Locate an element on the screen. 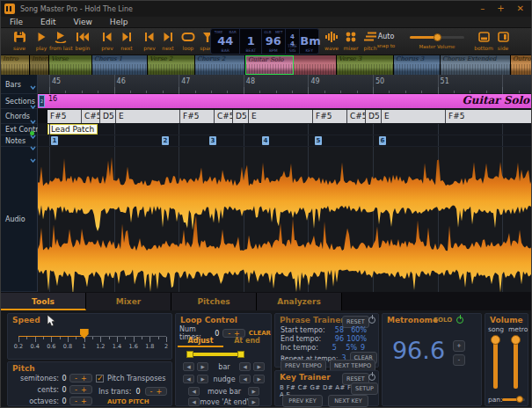  overview-section-guitar-solo: Guitar Solo is located at coordinates (269, 65).